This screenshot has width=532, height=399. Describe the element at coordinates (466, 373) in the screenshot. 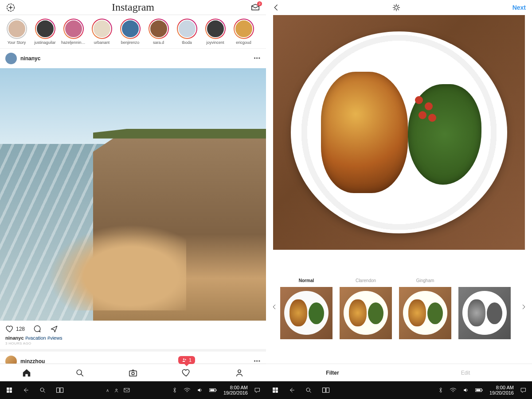

I see `edit-tab: Edit` at that location.